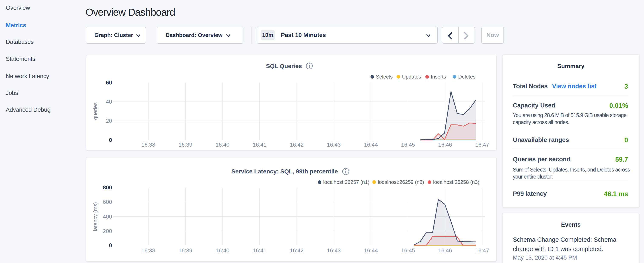 This screenshot has height=263, width=644. I want to click on svg-text: queries, so click(95, 111).